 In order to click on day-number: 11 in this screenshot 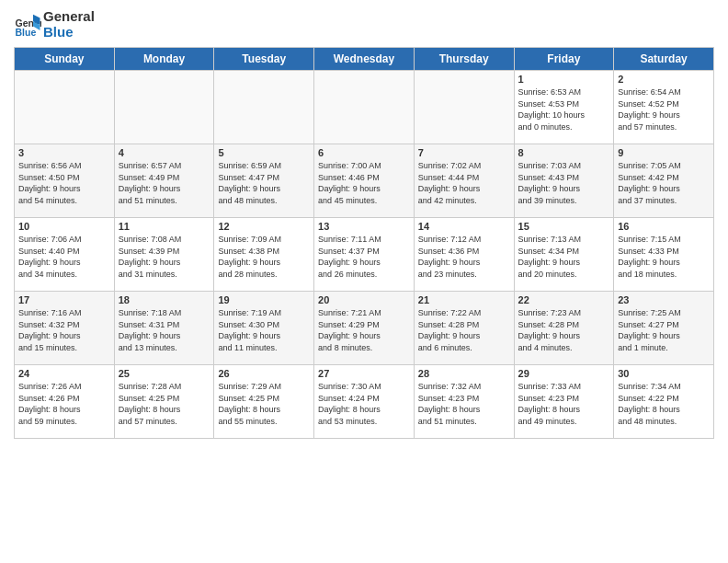, I will do `click(165, 226)`.